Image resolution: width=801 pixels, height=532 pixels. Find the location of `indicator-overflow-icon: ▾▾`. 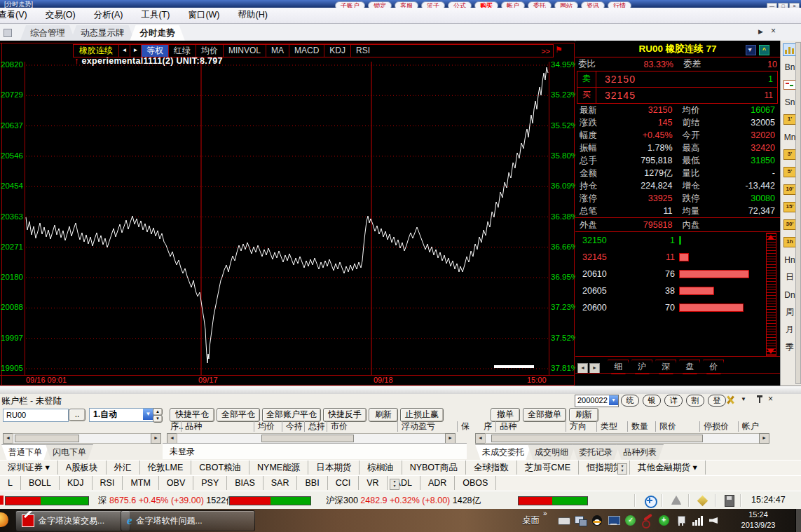

indicator-overflow-icon: ▾▾ is located at coordinates (395, 484).